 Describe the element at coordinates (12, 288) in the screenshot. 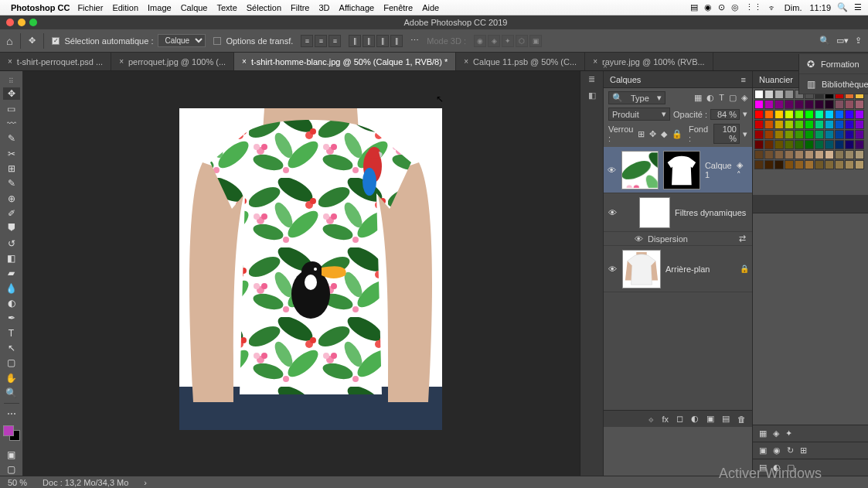

I see `blur-tool: 💧` at that location.